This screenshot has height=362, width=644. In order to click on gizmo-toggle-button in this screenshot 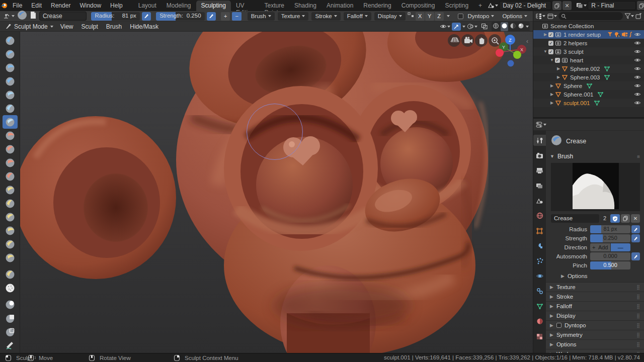, I will do `click(456, 27)`.